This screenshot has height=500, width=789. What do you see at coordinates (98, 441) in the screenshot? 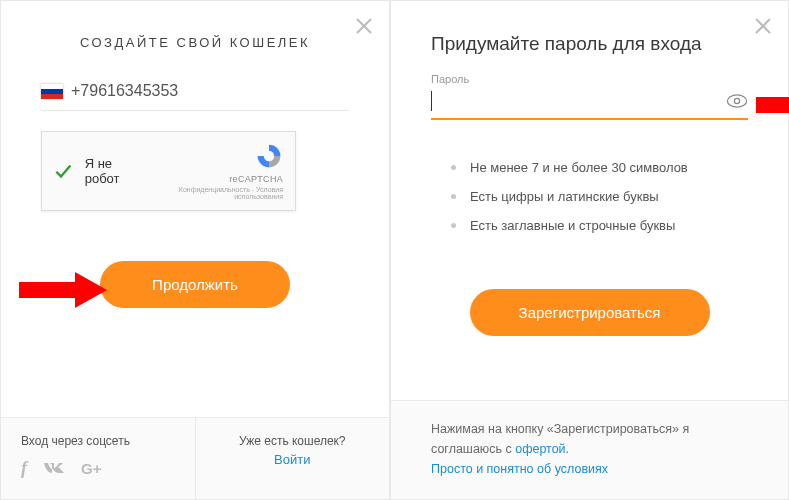
I see `social-login-label: Вход через соцсеть` at bounding box center [98, 441].